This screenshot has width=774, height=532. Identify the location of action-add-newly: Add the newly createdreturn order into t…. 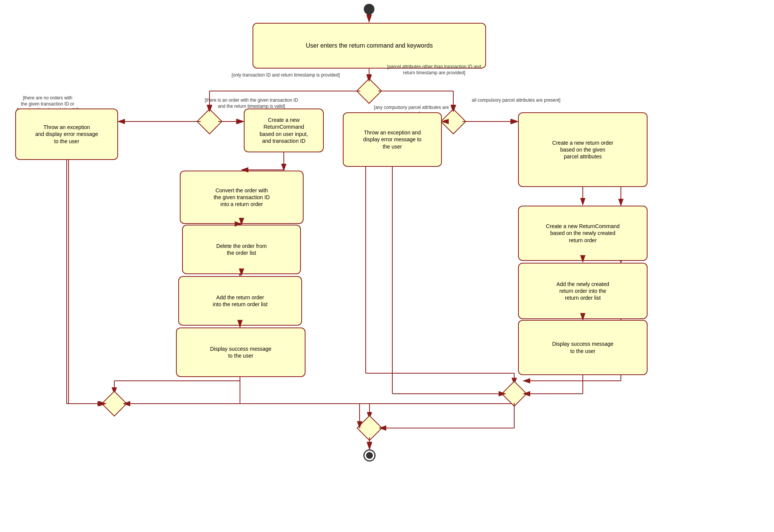
(583, 291).